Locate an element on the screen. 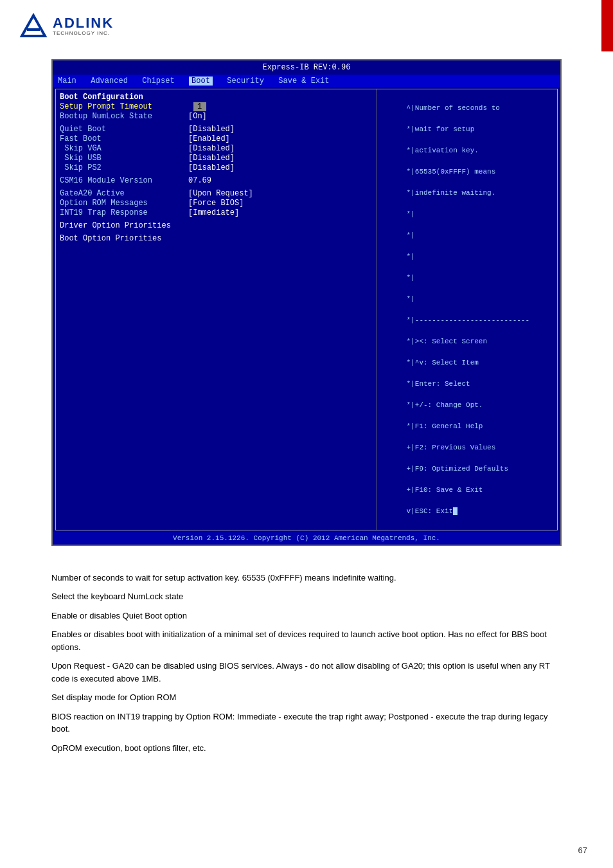 The width and height of the screenshot is (613, 868). adlink-logo-icon is located at coordinates (33, 26).